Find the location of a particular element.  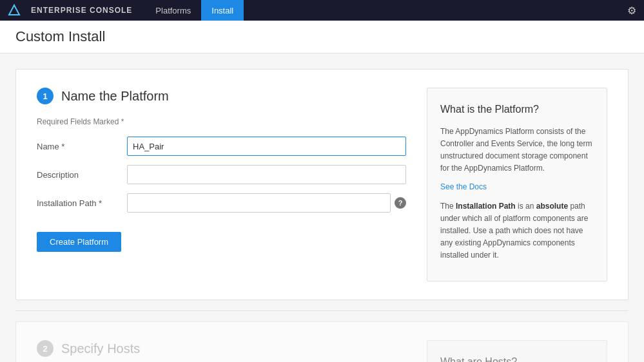

info-panel-body2: The Installation Path is an absolute pat… is located at coordinates (517, 231).